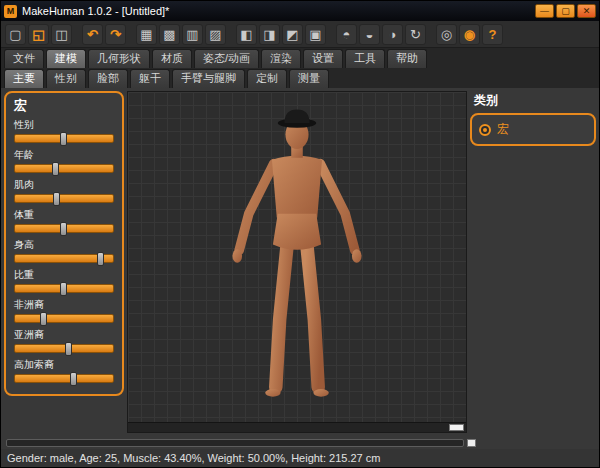 This screenshot has height=468, width=600. Describe the element at coordinates (300, 78) in the screenshot. I see `sub-tab-bar: 主要 性别 脸部 躯干 手臂与腿脚 定制 测量` at that location.